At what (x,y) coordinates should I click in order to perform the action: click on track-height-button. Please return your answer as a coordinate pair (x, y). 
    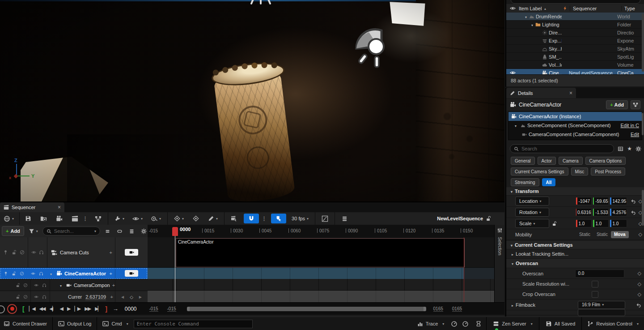
    Looking at the image, I should click on (131, 231).